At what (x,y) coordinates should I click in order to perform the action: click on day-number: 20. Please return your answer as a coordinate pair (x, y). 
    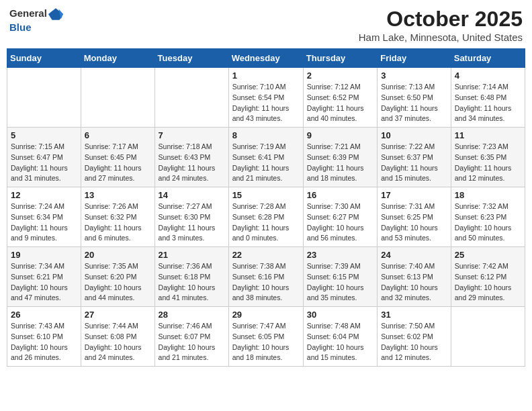
    Looking at the image, I should click on (118, 255).